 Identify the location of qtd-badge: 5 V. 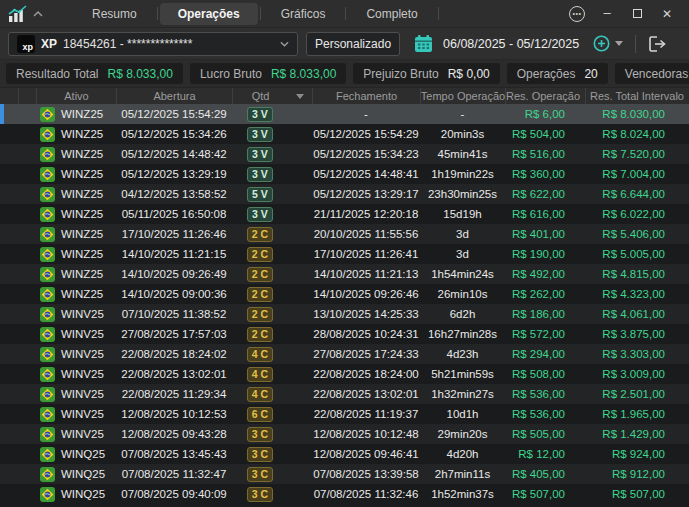
(260, 194).